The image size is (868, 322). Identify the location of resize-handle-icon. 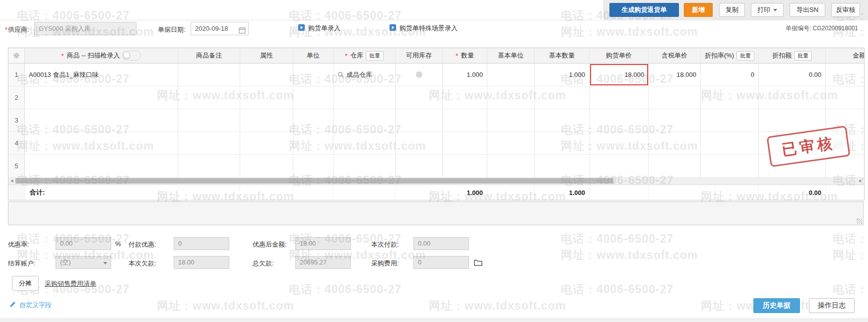
(860, 221).